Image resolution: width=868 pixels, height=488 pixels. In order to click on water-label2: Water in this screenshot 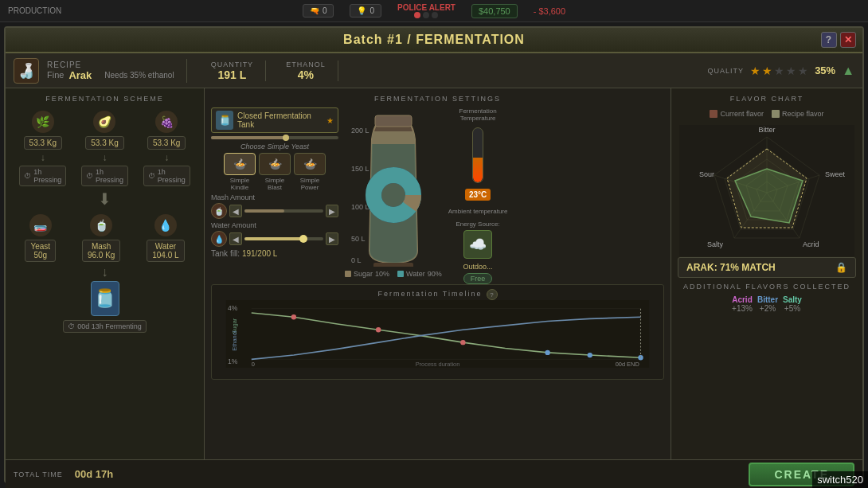, I will do `click(416, 274)`.